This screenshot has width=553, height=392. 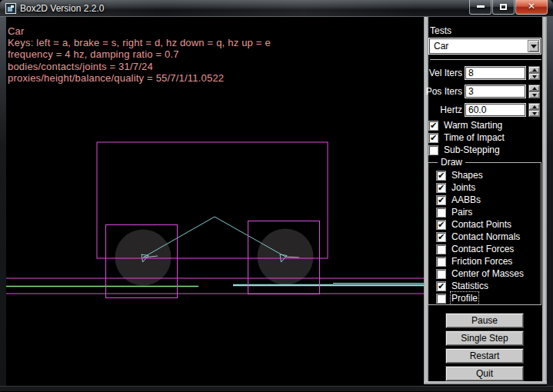 I want to click on window-title: Box2D Version 2.2.0, so click(x=62, y=8).